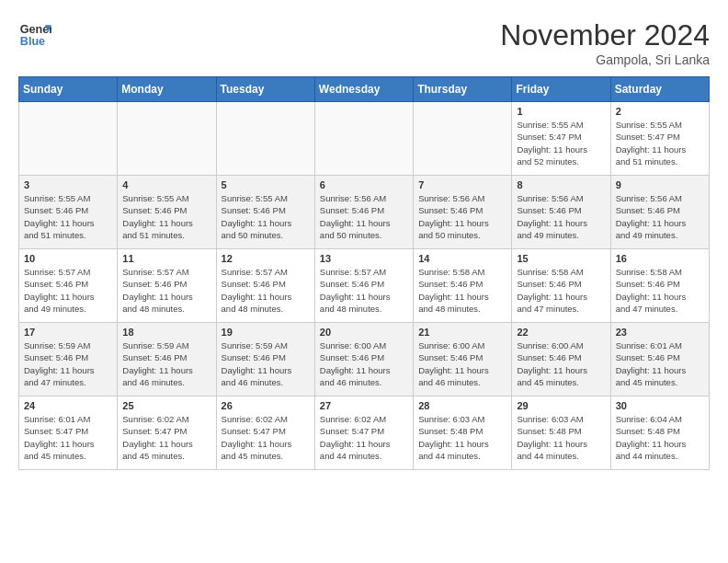 Image resolution: width=728 pixels, height=563 pixels. I want to click on day-number: 4, so click(166, 185).